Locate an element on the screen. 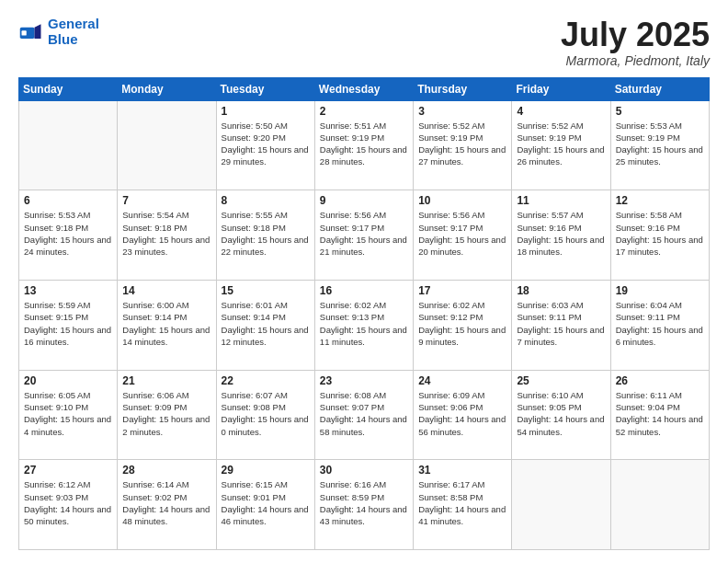 This screenshot has height=563, width=728. day-info: Sunrise: 5:57 AM Sunset: 9:16 PM Dayligh… is located at coordinates (561, 234).